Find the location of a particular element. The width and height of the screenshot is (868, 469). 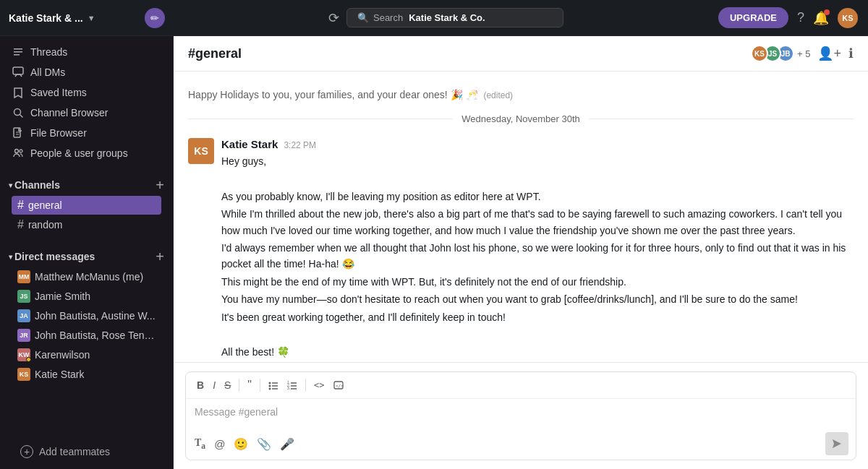

channel-hash-icon: # is located at coordinates (20, 205).